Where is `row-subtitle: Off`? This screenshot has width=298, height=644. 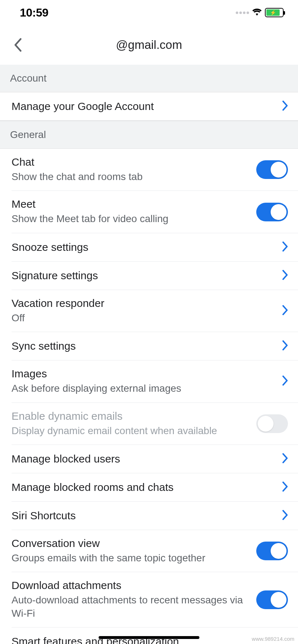 row-subtitle: Off is located at coordinates (147, 318).